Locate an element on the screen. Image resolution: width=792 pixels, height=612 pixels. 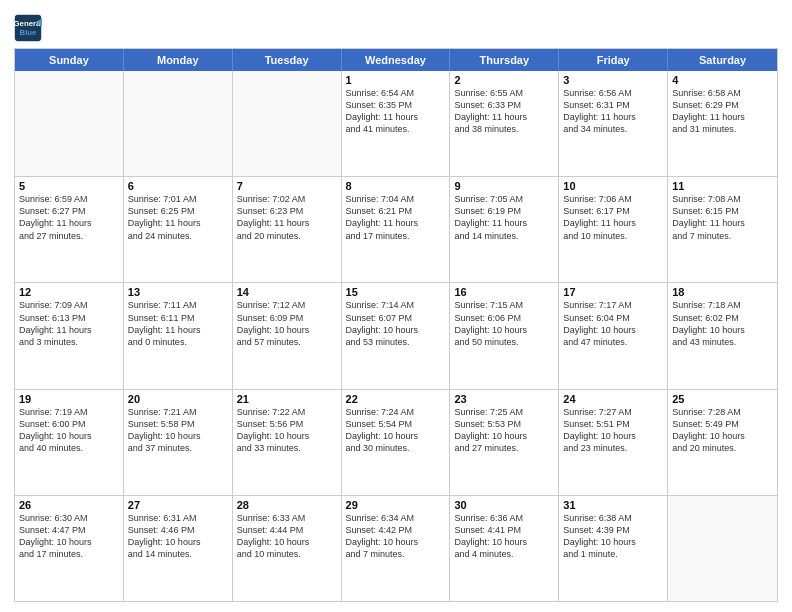
day-info: Sunrise: 7:12 AM Sunset: 6:09 PM Dayligh… is located at coordinates (287, 324).